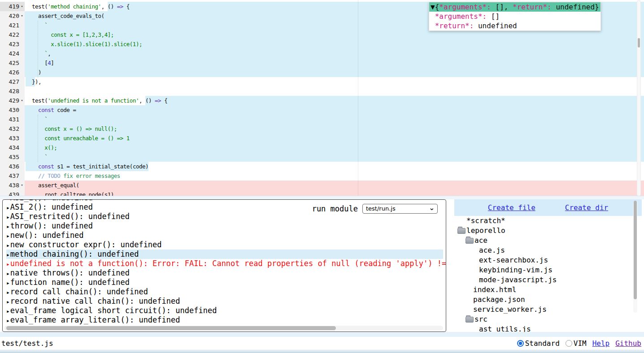 This screenshot has height=353, width=644. Describe the element at coordinates (224, 328) in the screenshot. I see `console-horizontal-scrollbar` at that location.